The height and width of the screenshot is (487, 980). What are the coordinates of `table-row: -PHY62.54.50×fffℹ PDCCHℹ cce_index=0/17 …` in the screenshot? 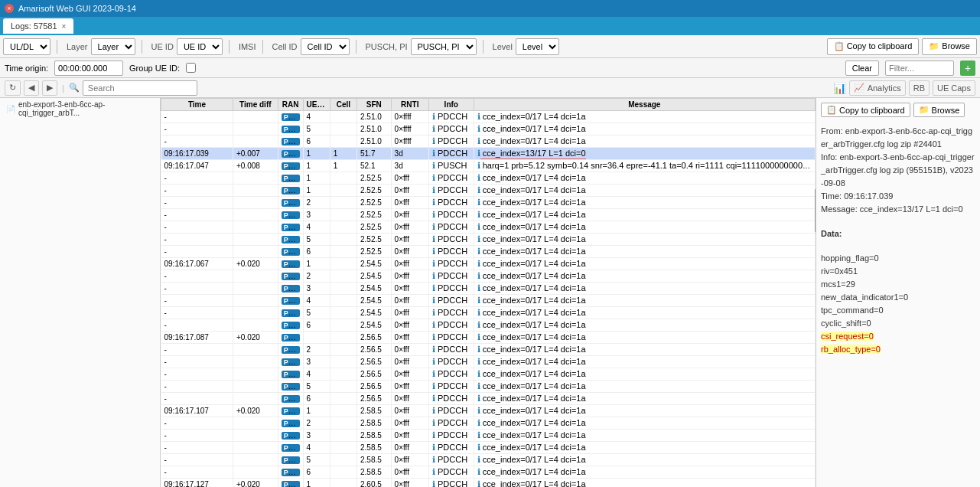 It's located at (488, 325).